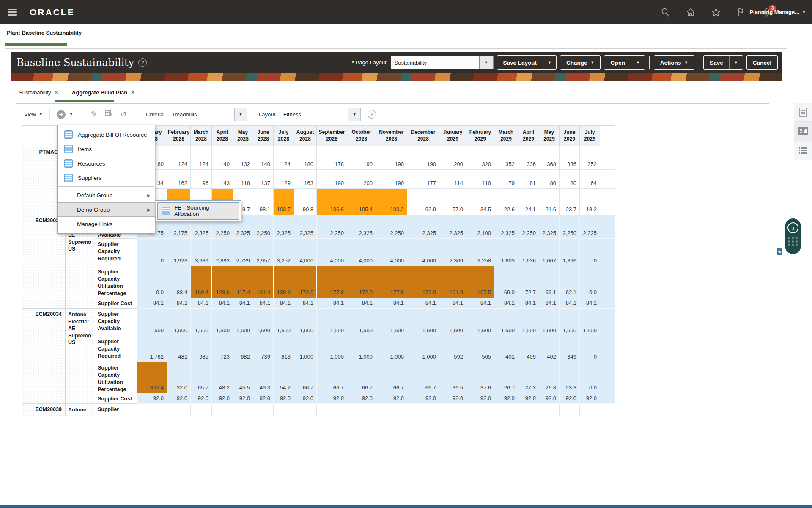 The image size is (812, 508). What do you see at coordinates (179, 158) in the screenshot?
I see `data-cell: 124` at bounding box center [179, 158].